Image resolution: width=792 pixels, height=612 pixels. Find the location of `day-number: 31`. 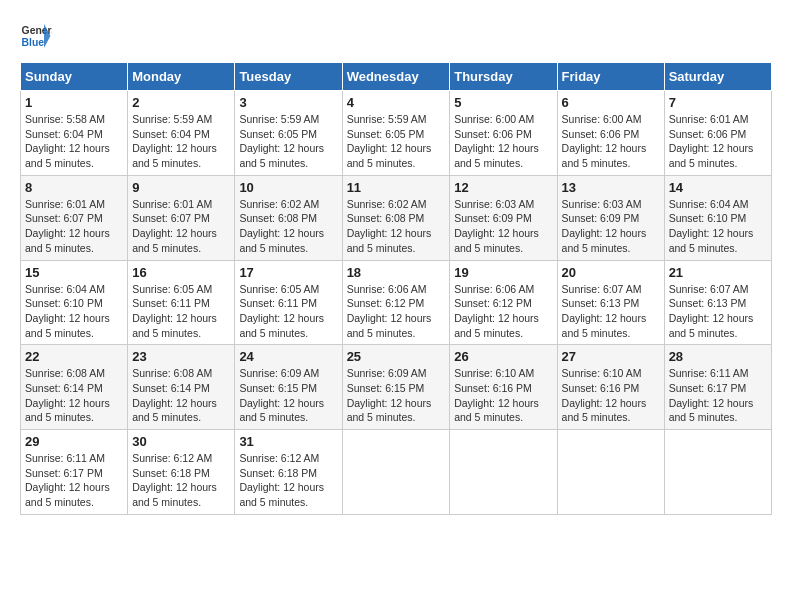

day-number: 31 is located at coordinates (288, 442).